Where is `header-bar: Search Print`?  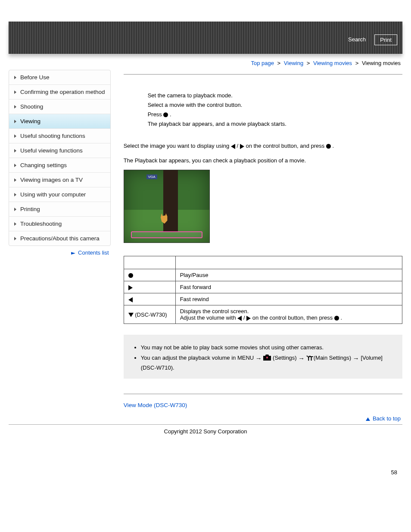
header-bar: Search Print is located at coordinates (206, 38).